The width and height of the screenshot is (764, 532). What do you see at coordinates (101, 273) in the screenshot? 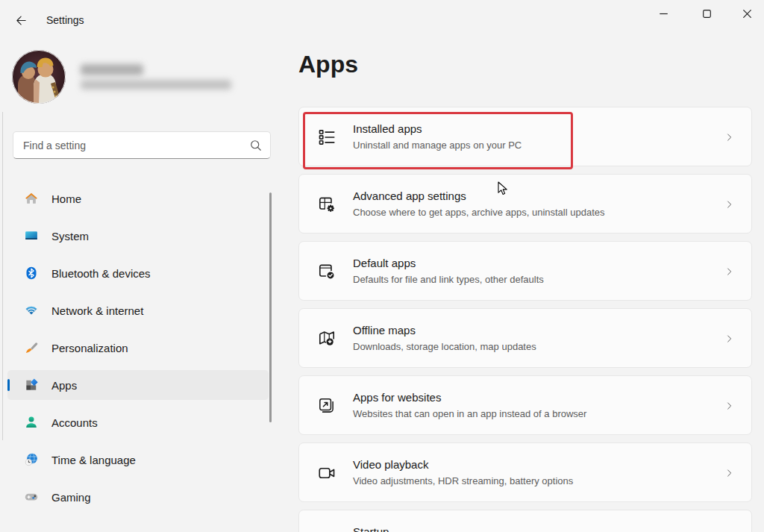
I see `sidebar-item-label: Bluetooth & devices` at bounding box center [101, 273].